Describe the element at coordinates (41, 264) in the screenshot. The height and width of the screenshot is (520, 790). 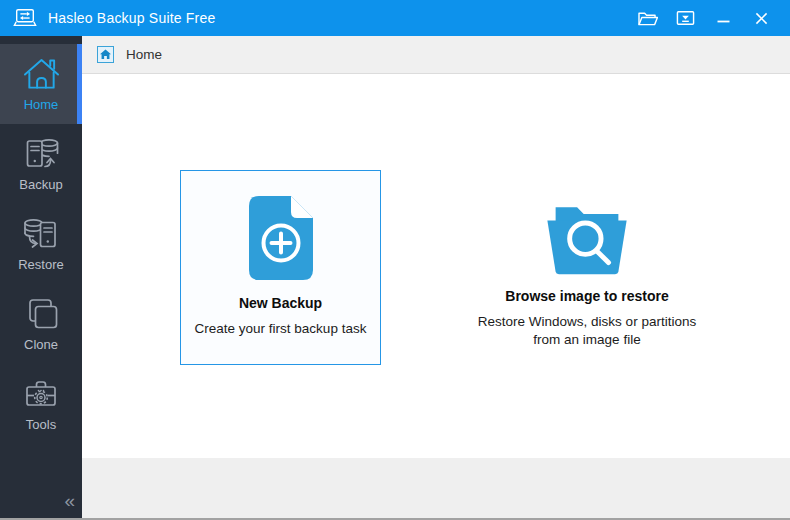
I see `sidebar-item-label: Restore` at that location.